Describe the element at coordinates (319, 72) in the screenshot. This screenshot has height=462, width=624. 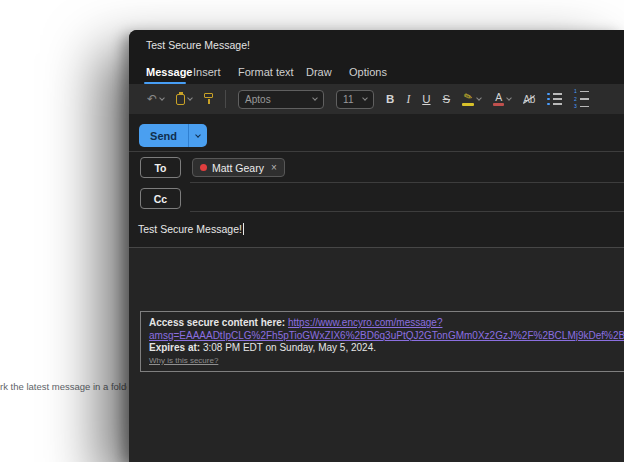
I see `tab-draw: Draw` at that location.